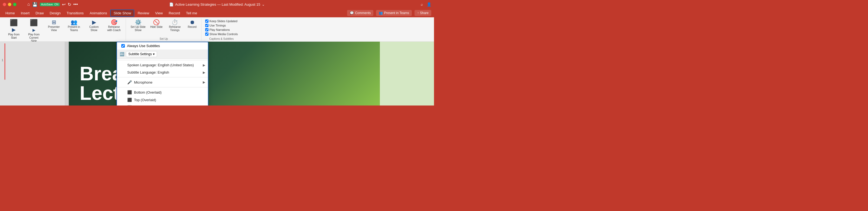  Describe the element at coordinates (162, 54) in the screenshot. I see `subtitle-settings-bar: 🔤 Subtitle Settings ▾` at that location.